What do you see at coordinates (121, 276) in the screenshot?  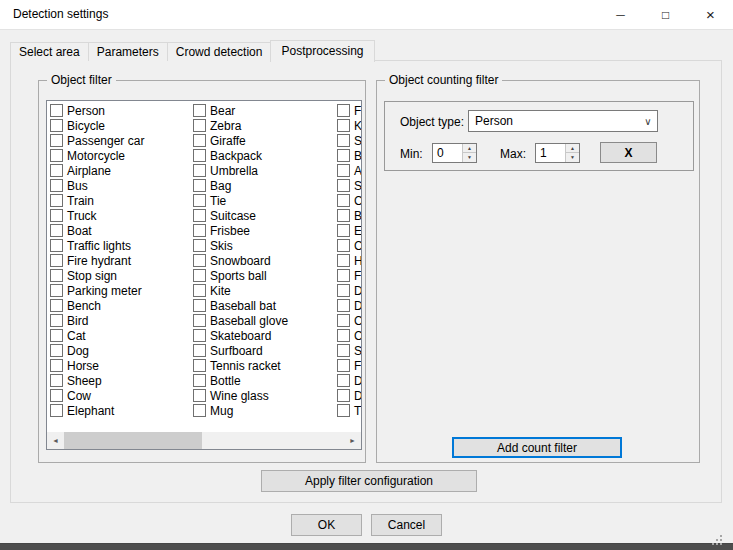 I see `object-filter-item: Stop sign` at bounding box center [121, 276].